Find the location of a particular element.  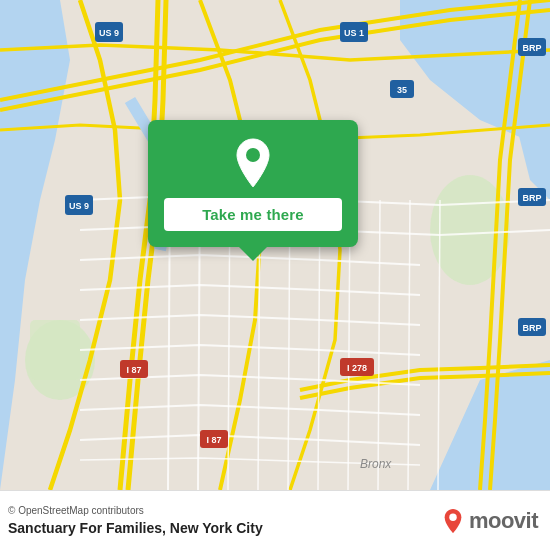

moovit-pin-icon is located at coordinates (453, 521).